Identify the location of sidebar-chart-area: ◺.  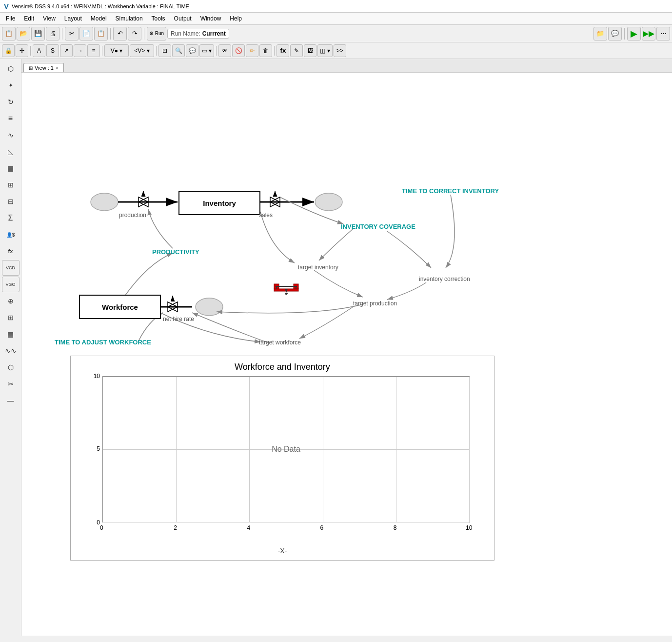
(11, 152).